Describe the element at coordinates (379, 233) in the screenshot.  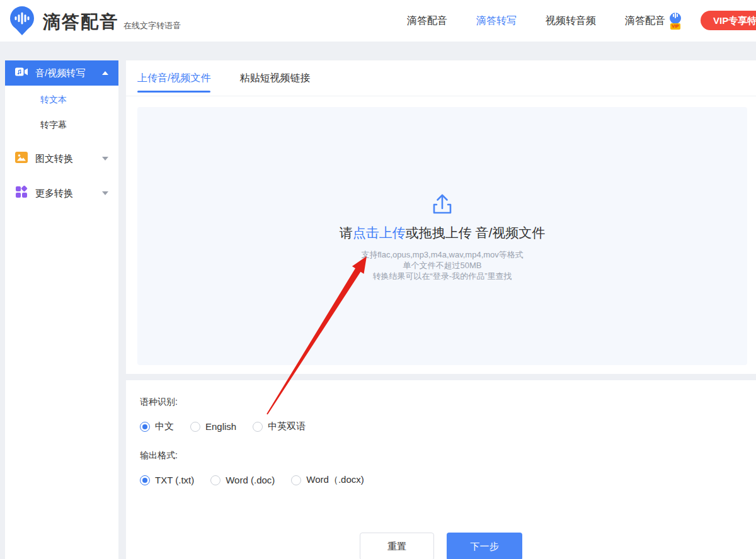
I see `click-to-upload-link: 点击上传` at that location.